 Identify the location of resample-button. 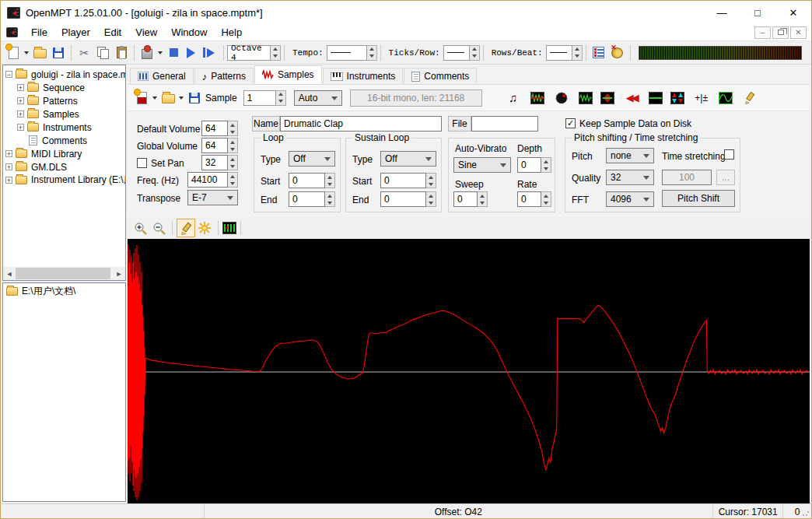
(586, 98).